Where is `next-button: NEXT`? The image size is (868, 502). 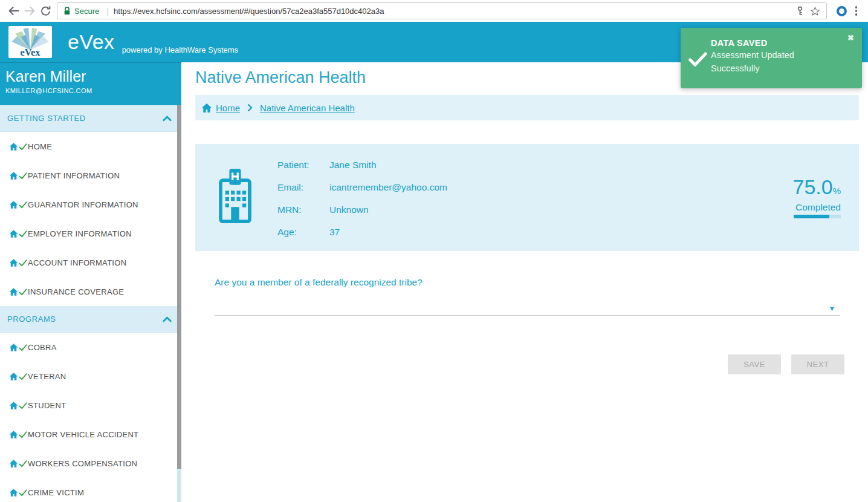 next-button: NEXT is located at coordinates (818, 364).